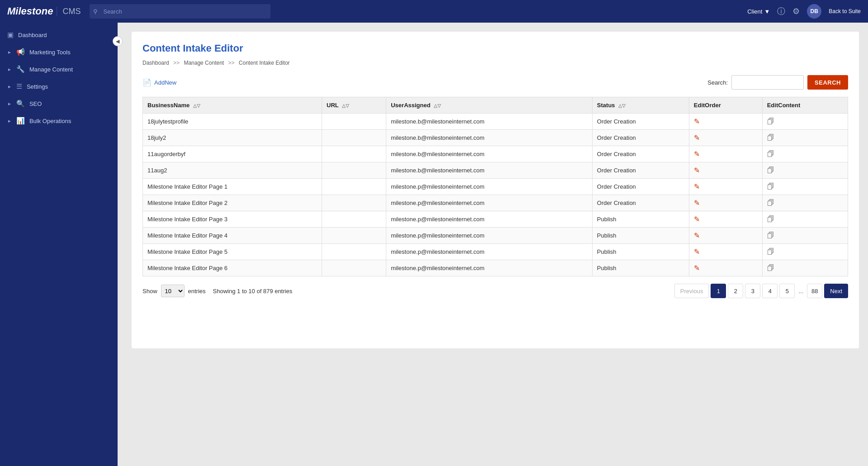 The width and height of the screenshot is (868, 466). Describe the element at coordinates (753, 291) in the screenshot. I see `page-button-3: 3` at that location.